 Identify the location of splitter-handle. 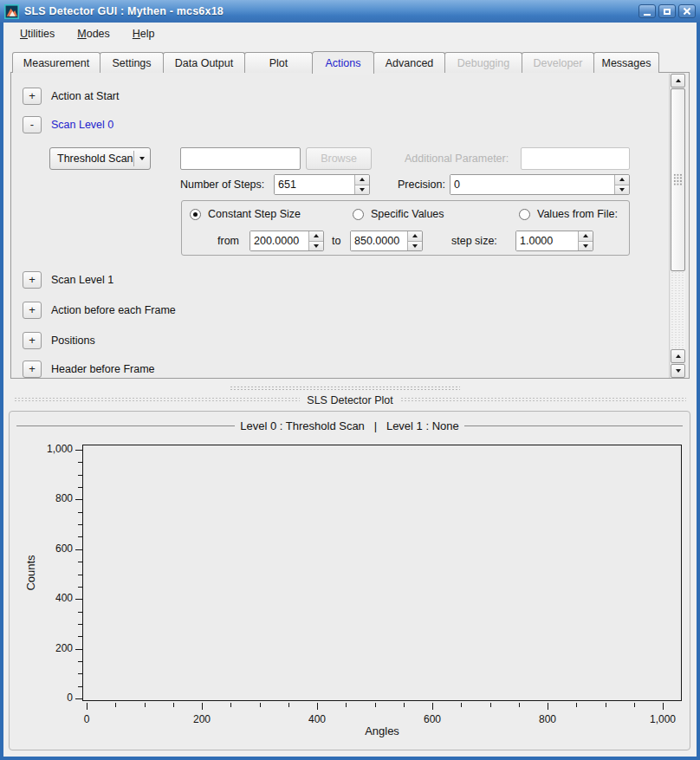
(345, 388).